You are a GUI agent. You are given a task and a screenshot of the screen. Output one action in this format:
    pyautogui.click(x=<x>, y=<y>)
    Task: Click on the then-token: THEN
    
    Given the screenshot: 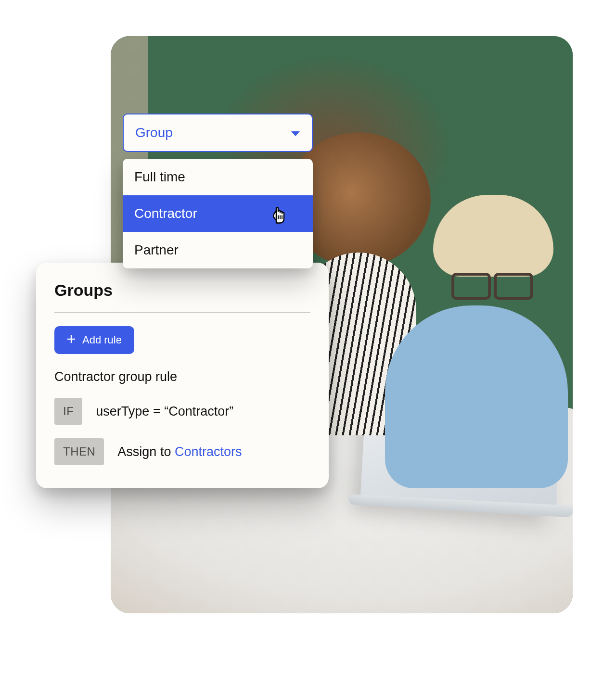 What is the action you would take?
    pyautogui.click(x=79, y=452)
    